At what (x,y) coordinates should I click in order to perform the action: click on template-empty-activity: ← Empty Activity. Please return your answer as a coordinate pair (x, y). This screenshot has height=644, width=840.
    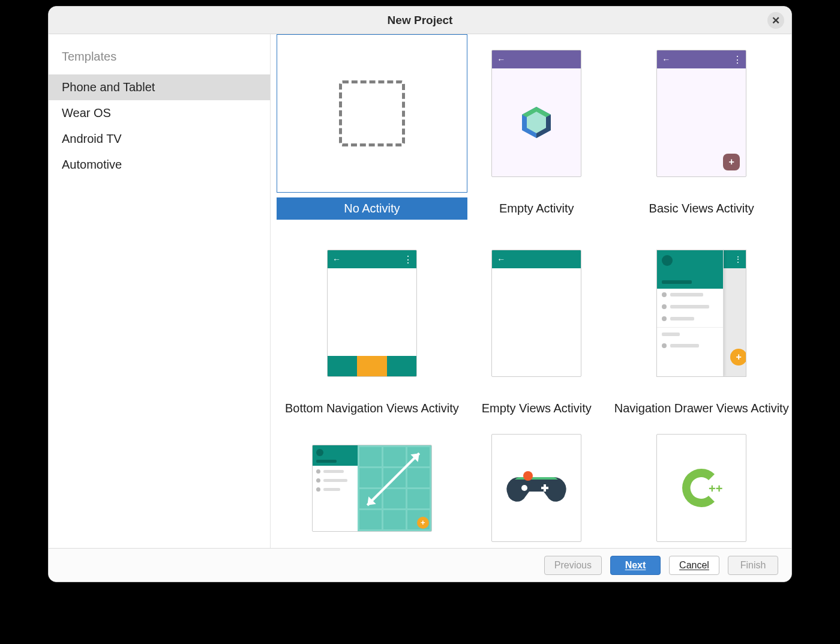
    Looking at the image, I should click on (536, 127).